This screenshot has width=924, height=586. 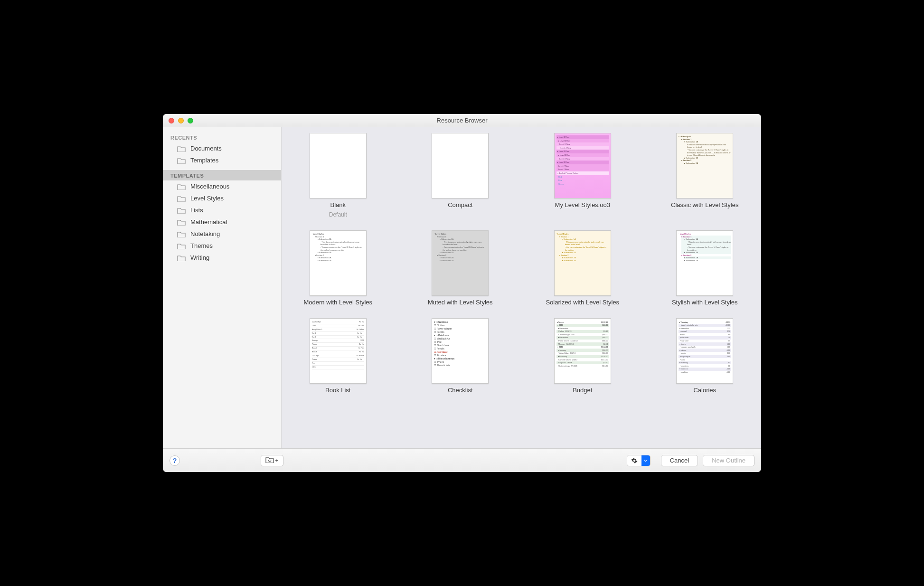 I want to click on template-label: Muted with Level Styles, so click(x=461, y=302).